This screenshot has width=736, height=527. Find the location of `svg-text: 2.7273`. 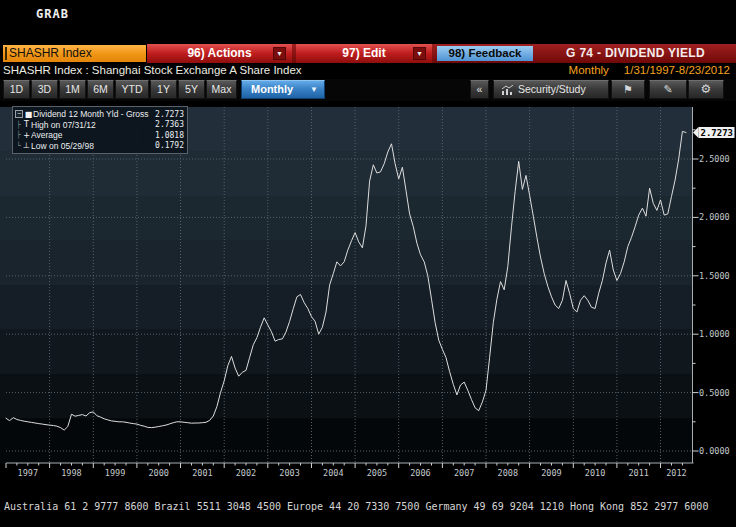

svg-text: 2.7273 is located at coordinates (718, 133).